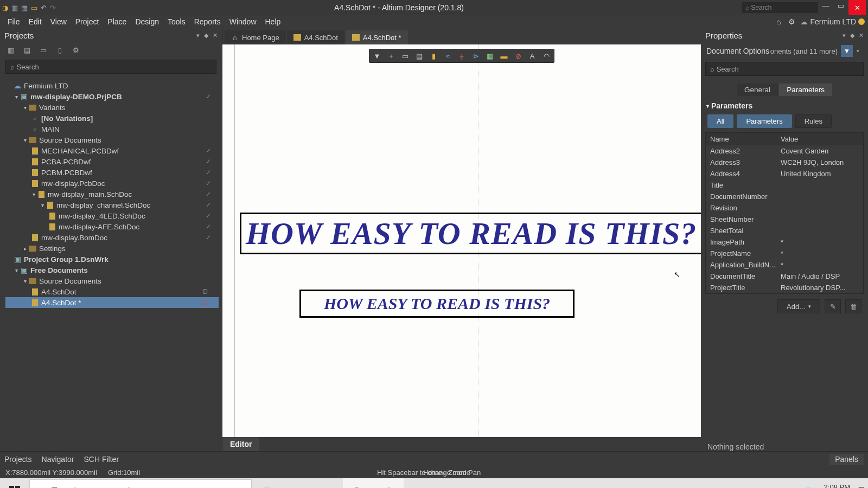 The height and width of the screenshot is (488, 868). I want to click on label-icon: ▬, so click(504, 56).